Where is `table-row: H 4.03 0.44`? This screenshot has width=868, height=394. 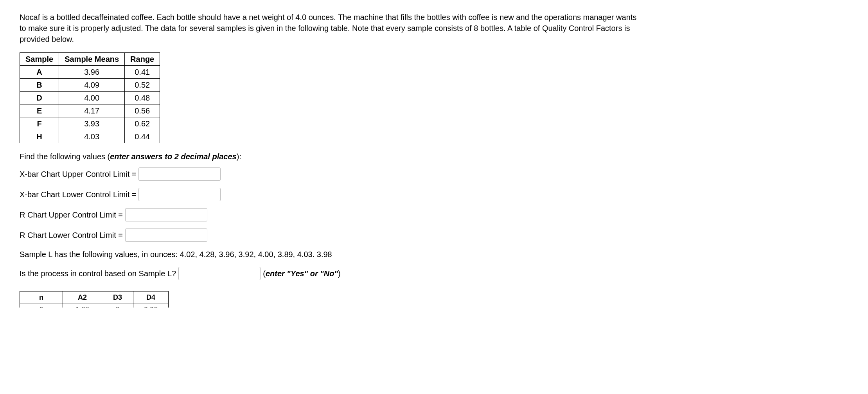
table-row: H 4.03 0.44 is located at coordinates (90, 137).